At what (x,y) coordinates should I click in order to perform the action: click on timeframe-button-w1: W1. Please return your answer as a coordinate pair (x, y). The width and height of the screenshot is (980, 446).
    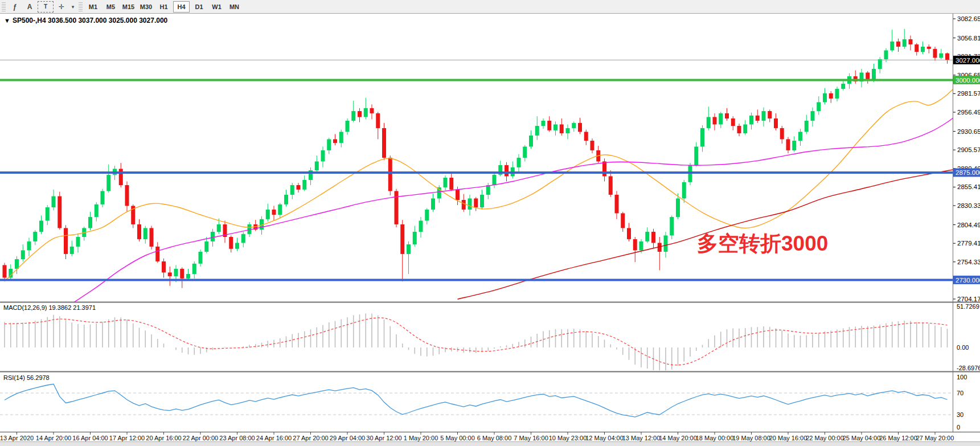
    Looking at the image, I should click on (216, 7).